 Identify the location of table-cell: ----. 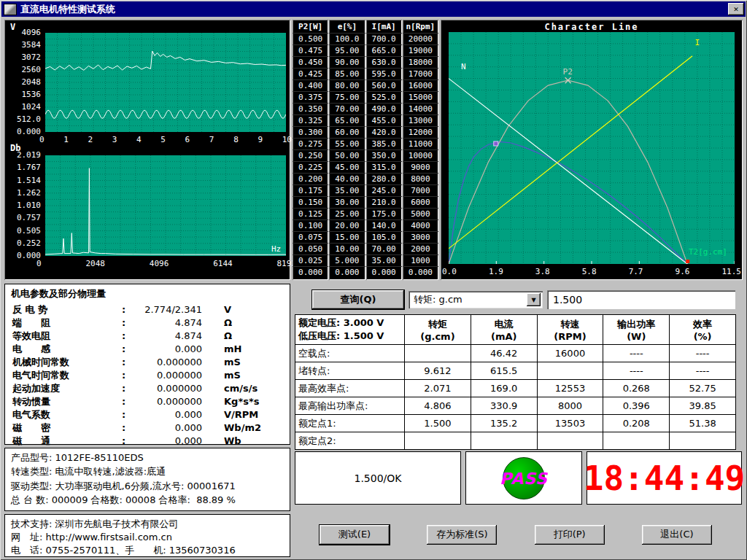
(703, 371).